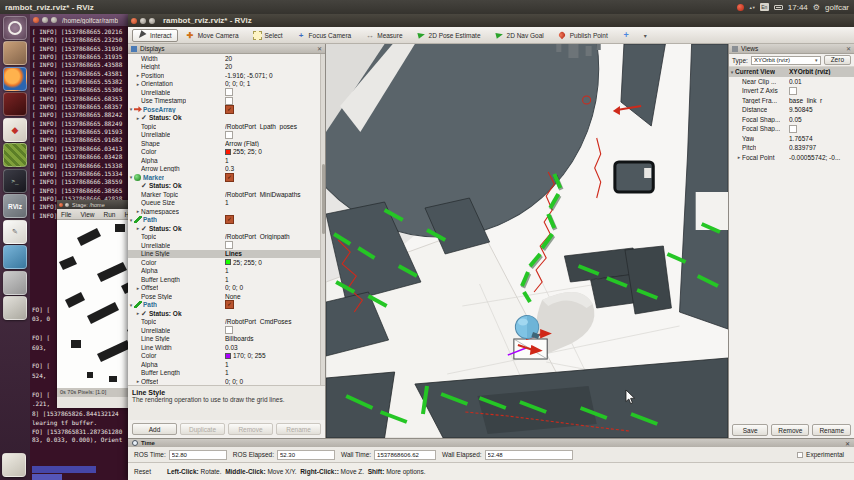 This screenshot has height=480, width=854. I want to click on display-property-row: ▾ Path, so click(226, 220).